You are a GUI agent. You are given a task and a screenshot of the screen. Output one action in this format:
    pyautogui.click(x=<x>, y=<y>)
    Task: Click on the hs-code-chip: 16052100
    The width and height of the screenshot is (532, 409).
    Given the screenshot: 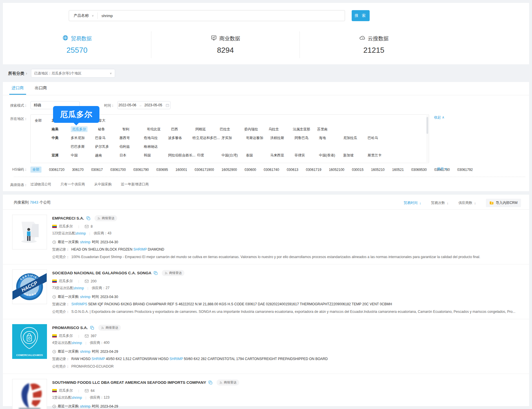 What is the action you would take?
    pyautogui.click(x=336, y=170)
    